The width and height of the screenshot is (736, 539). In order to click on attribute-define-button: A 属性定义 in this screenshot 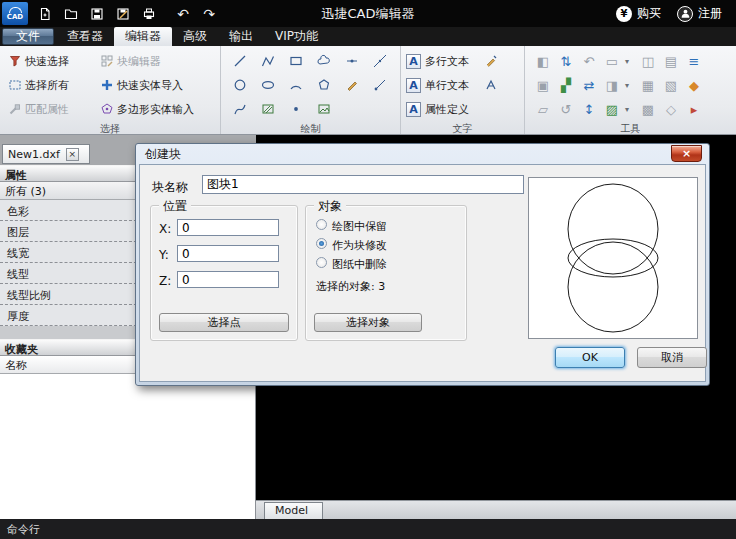, I will do `click(462, 109)`.